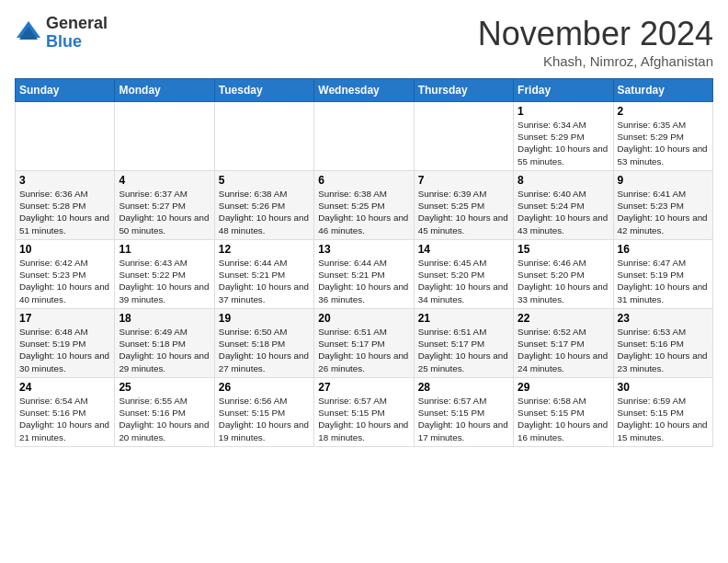 Image resolution: width=728 pixels, height=563 pixels. What do you see at coordinates (463, 412) in the screenshot?
I see `calendar-cell: 28Sunrise: 6:57 AM Sunset: 5:15 PM Dayli…` at bounding box center [463, 412].